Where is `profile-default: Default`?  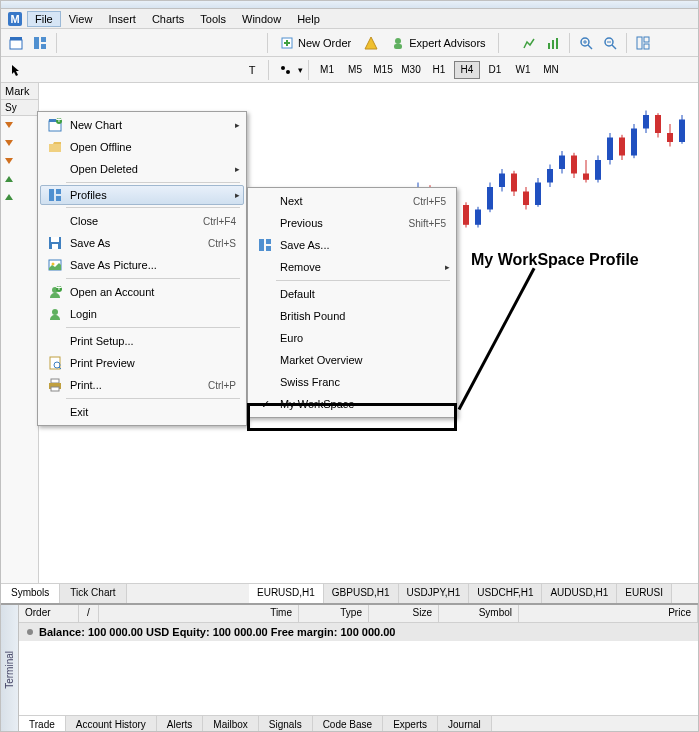 profile-default: Default is located at coordinates (352, 294).